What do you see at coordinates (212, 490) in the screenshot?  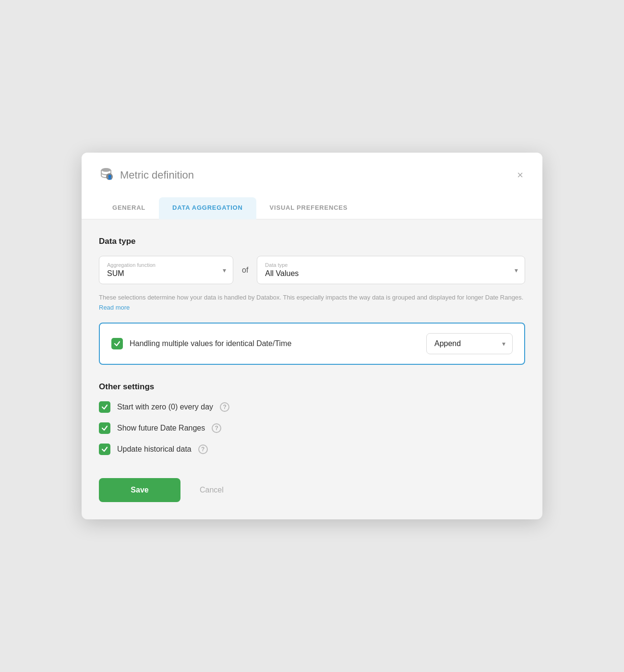 I see `cancel-button: Cancel` at bounding box center [212, 490].